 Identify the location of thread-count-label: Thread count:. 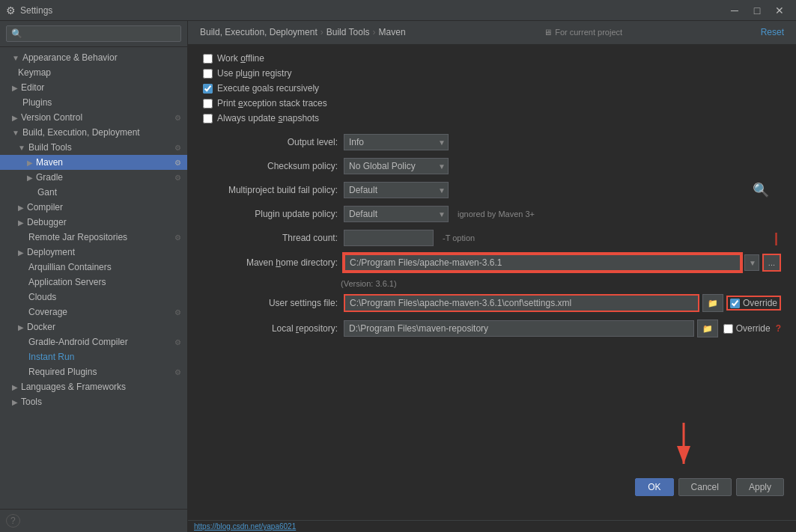
(270, 238).